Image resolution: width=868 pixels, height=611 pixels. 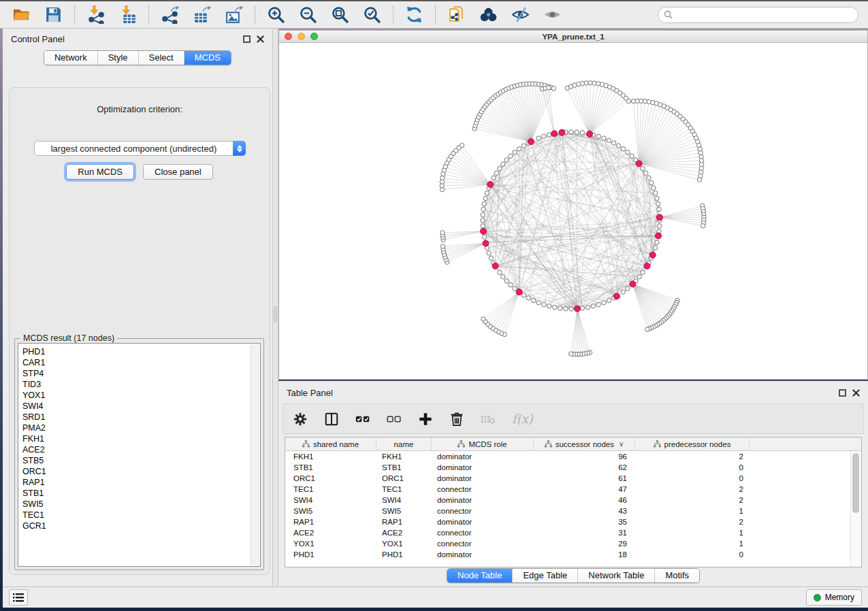 I want to click on column-header-predecessor-nodes: predecessor nodes, so click(x=692, y=444).